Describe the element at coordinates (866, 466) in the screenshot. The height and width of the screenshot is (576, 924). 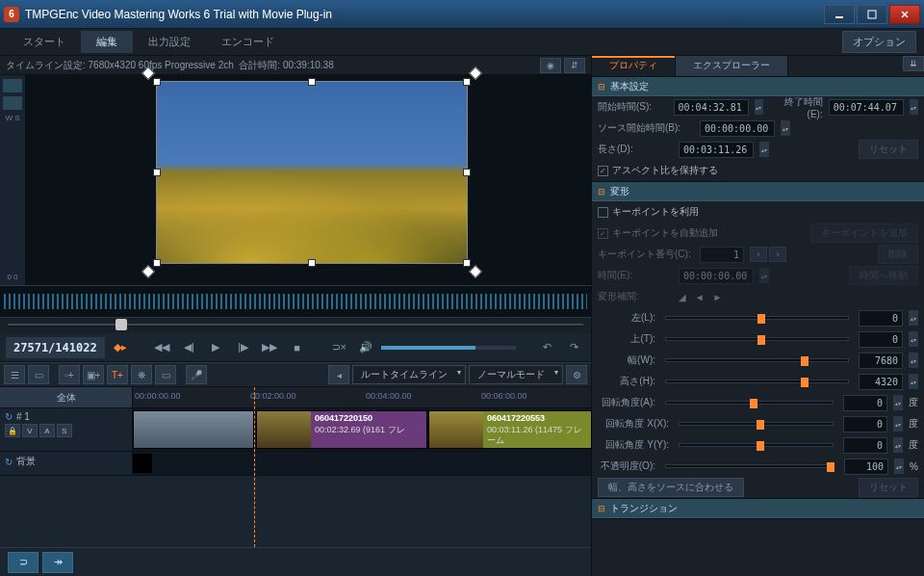
I see `opacity-input` at that location.